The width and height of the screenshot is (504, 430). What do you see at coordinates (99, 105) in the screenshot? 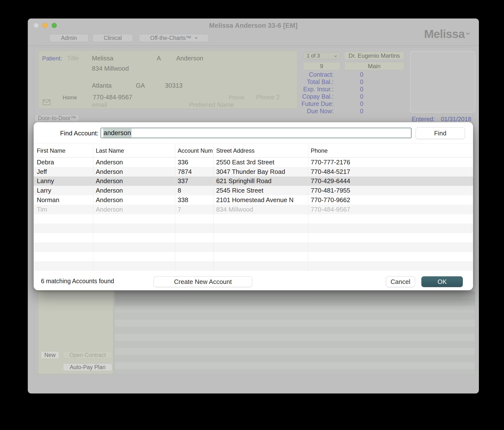
I see `email-field: email` at bounding box center [99, 105].